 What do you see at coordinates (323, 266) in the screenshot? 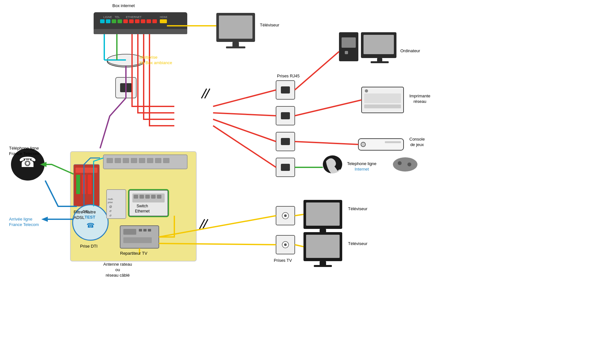
I see `televiseur-bottom2-base` at bounding box center [323, 266].